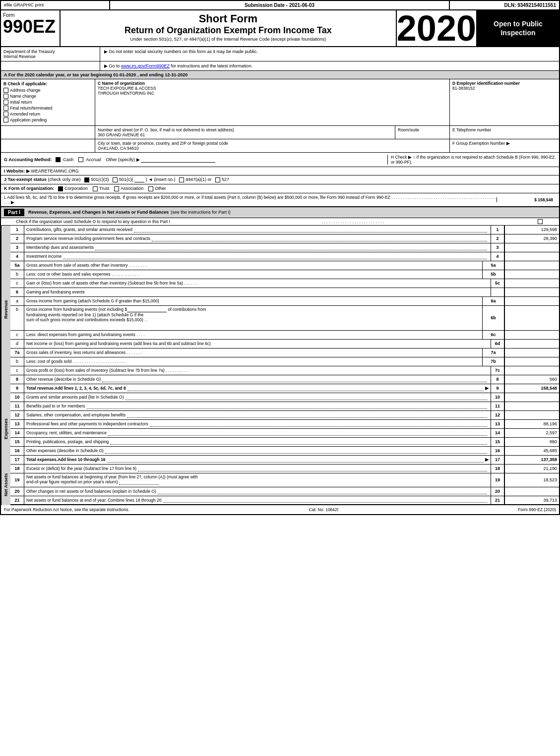  What do you see at coordinates (6, 120) in the screenshot?
I see `app-pending-checkbox` at bounding box center [6, 120].